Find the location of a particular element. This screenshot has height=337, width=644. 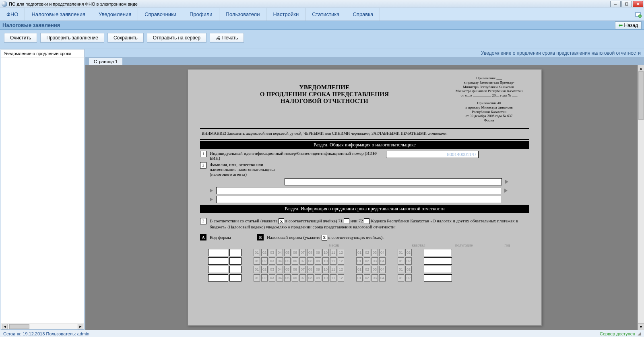

tree-hscrollbar: ◄ ► is located at coordinates (43, 326).